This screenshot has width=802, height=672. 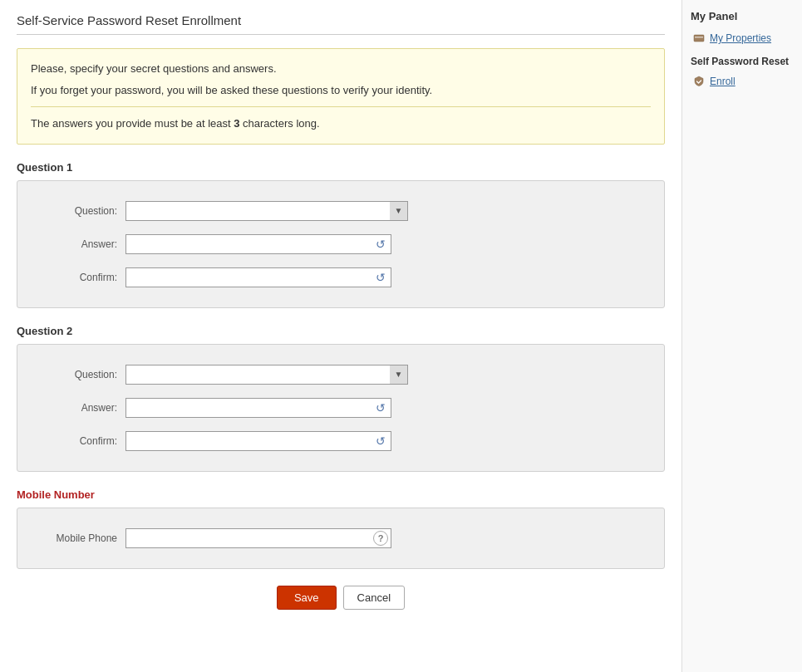 I want to click on question1-confirm-label: Confirm:, so click(x=84, y=277).